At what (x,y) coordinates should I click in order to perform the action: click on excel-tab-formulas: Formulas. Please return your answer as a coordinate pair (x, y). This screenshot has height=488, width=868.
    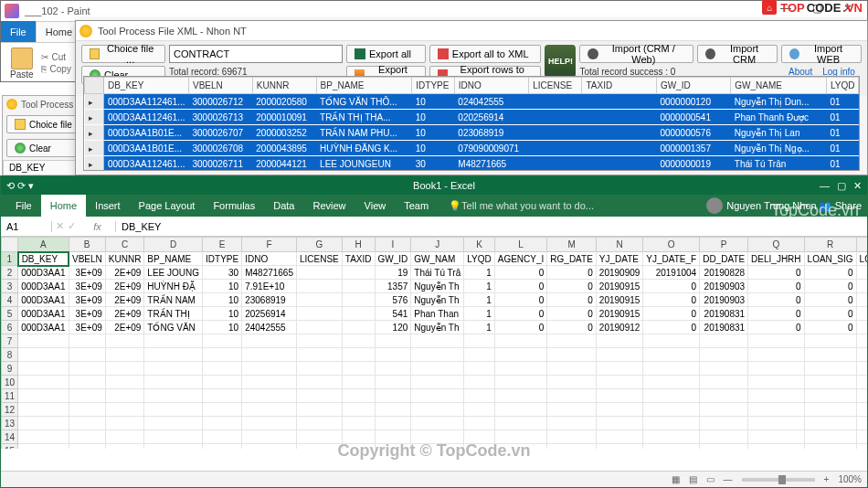
    Looking at the image, I should click on (234, 206).